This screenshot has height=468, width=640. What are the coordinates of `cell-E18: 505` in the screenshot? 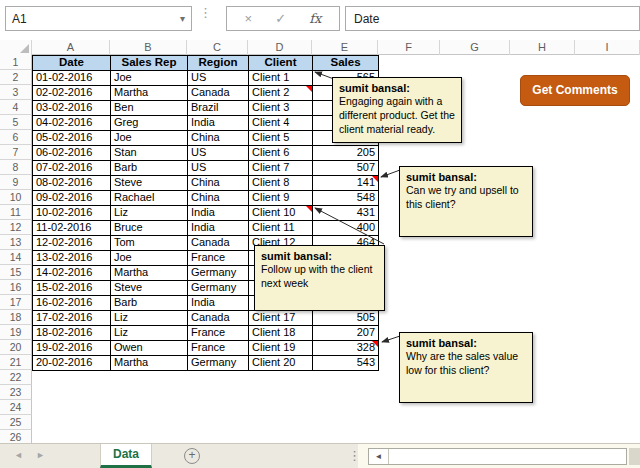 It's located at (346, 318).